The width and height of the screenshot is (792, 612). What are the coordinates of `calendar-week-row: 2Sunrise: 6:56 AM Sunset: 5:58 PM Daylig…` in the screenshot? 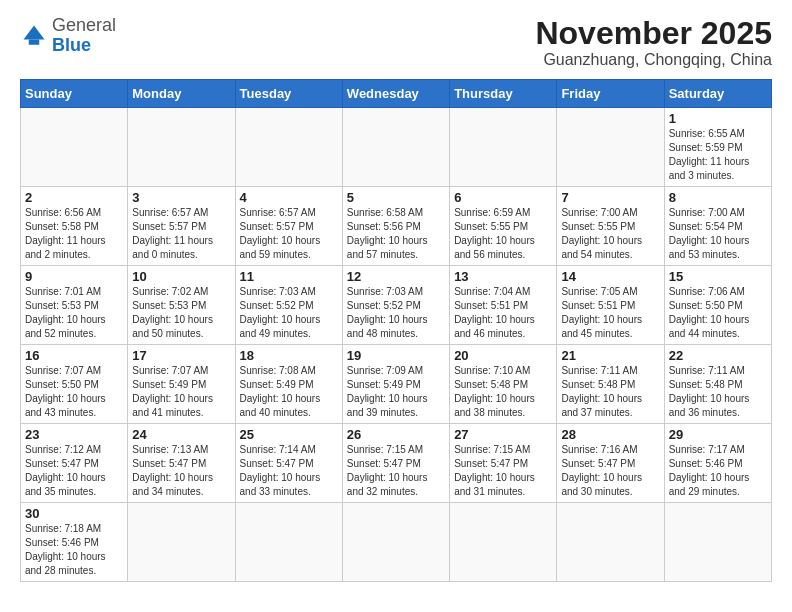 It's located at (396, 226).